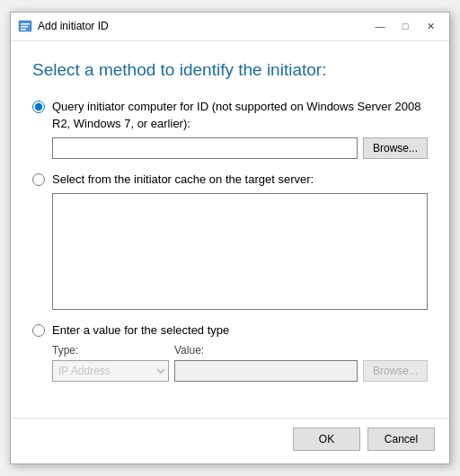 The height and width of the screenshot is (476, 460). Describe the element at coordinates (230, 70) in the screenshot. I see `dialog-heading: Select a method to identify the initiato…` at that location.